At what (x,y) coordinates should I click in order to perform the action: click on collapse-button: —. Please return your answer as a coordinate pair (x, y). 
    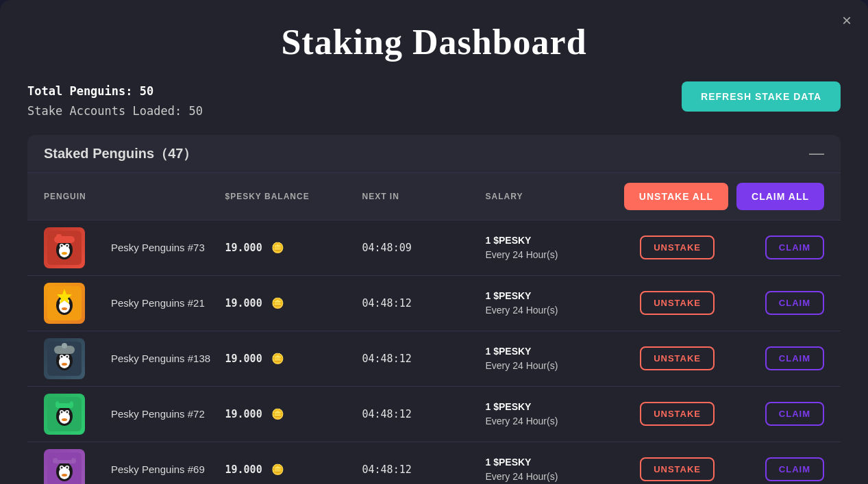
    Looking at the image, I should click on (817, 153).